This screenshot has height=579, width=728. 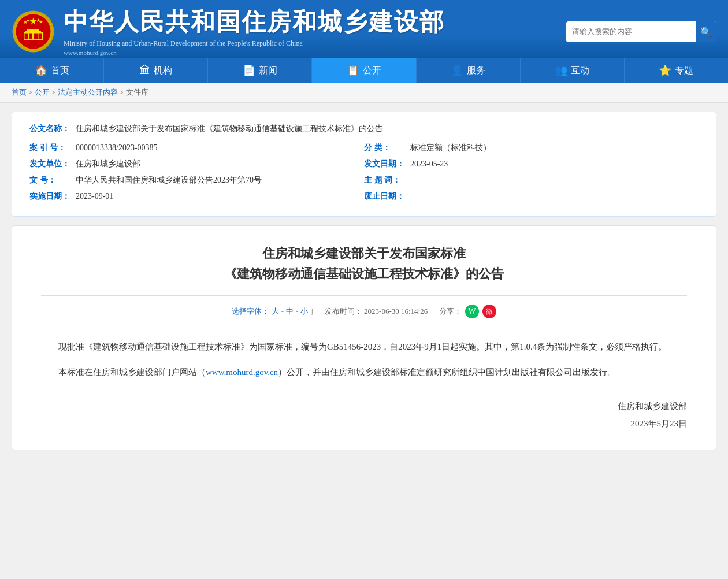 What do you see at coordinates (42, 92) in the screenshot?
I see `breadcrumb-public: 公开` at bounding box center [42, 92].